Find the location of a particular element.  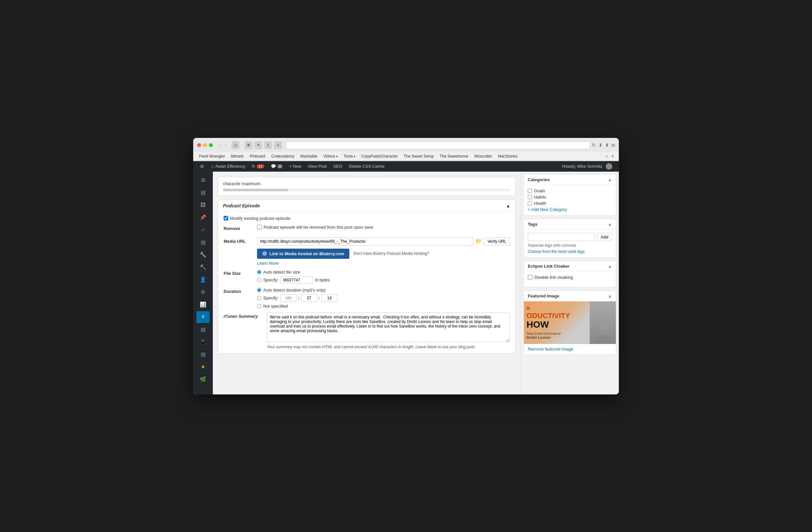

ext-info: ℹ is located at coordinates (268, 145).